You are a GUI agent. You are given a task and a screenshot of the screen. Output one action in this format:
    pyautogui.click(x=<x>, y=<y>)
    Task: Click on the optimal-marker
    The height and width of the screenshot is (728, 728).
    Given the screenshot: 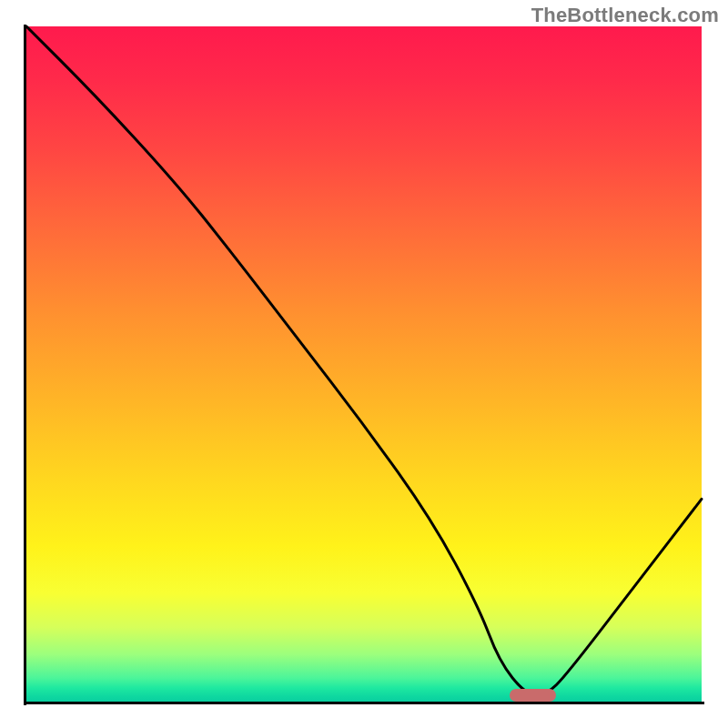 What is the action you would take?
    pyautogui.click(x=533, y=695)
    